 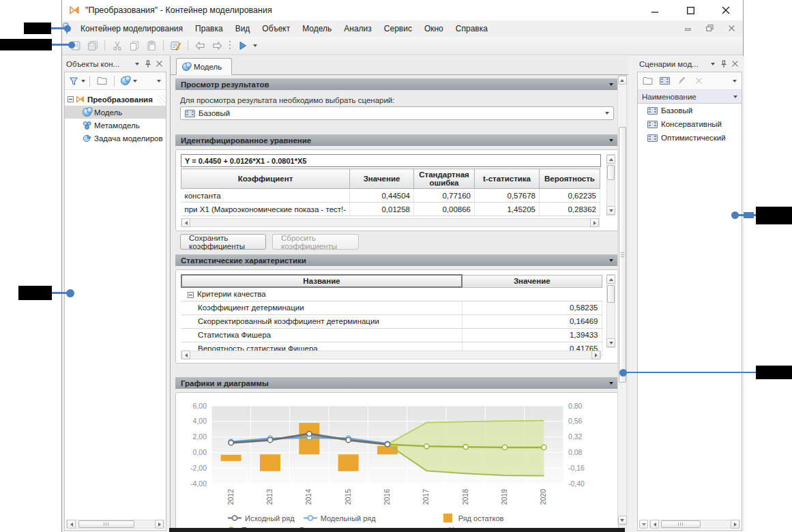 I want to click on mdi-restore-button, so click(x=709, y=29).